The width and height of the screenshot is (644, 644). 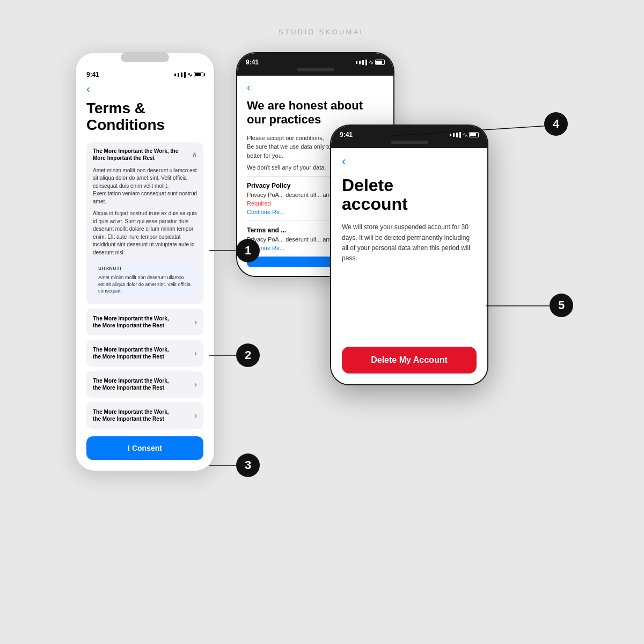 I want to click on accordion-chevron-up: ∧, so click(x=194, y=155).